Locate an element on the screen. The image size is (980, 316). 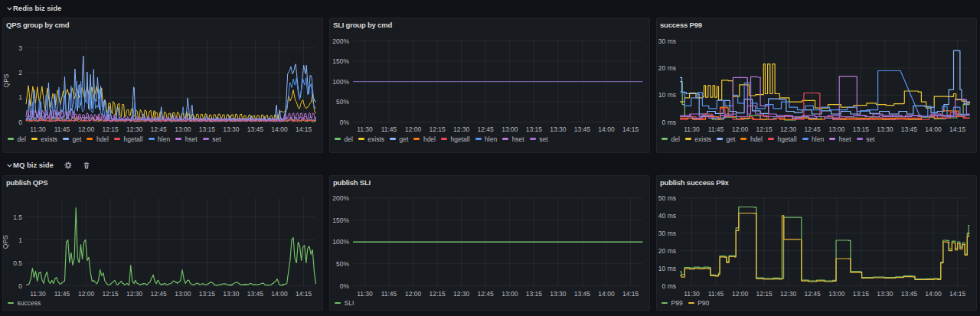
svg-text: 50 ms is located at coordinates (668, 198).